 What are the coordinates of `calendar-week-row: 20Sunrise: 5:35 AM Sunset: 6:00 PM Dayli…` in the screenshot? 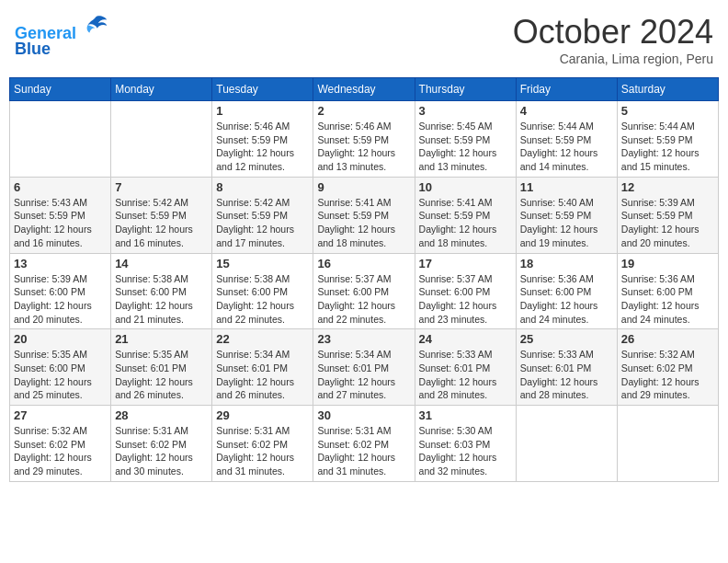 It's located at (364, 368).